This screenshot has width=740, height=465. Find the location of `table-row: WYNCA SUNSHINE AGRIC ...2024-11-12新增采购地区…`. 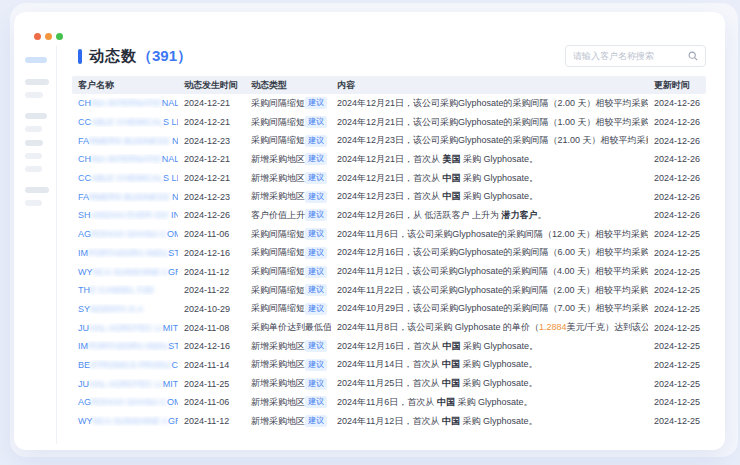

table-row: WYNCA SUNSHINE AGRIC ...2024-11-12新增采购地区… is located at coordinates (389, 422).